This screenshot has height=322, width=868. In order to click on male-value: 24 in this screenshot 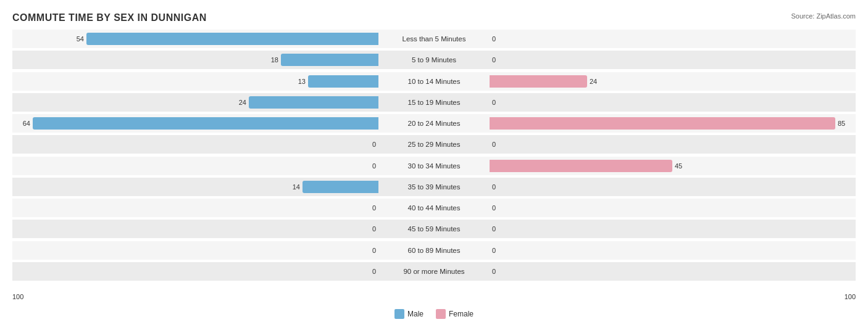, I will do `click(240, 102)`.